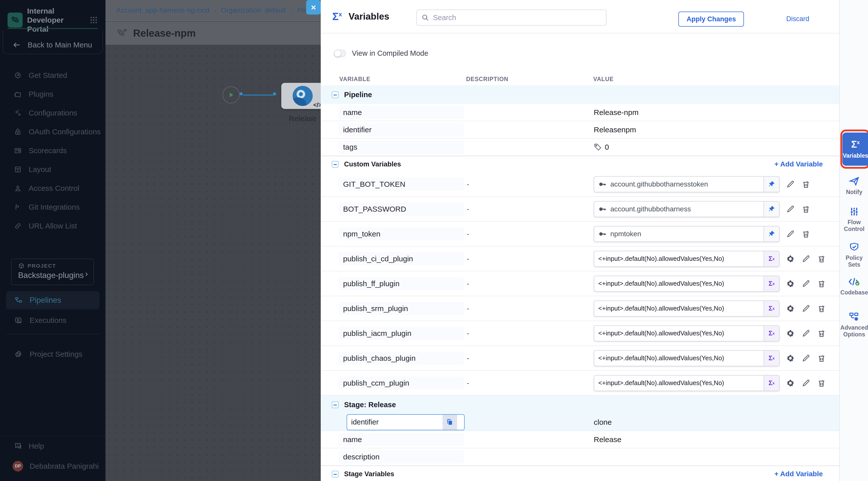 The image size is (868, 481). Describe the element at coordinates (716, 130) in the screenshot. I see `variable-value: Releasenpm` at that location.